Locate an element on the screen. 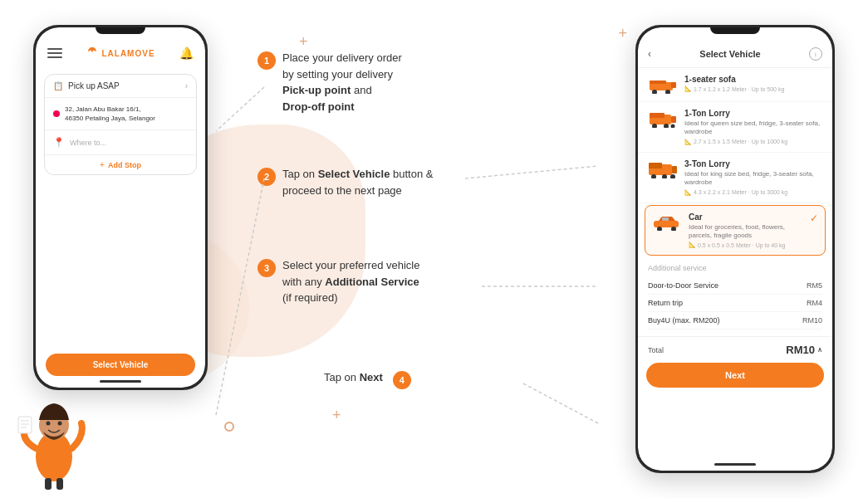 The image size is (868, 498). home-bar-right is located at coordinates (735, 465).